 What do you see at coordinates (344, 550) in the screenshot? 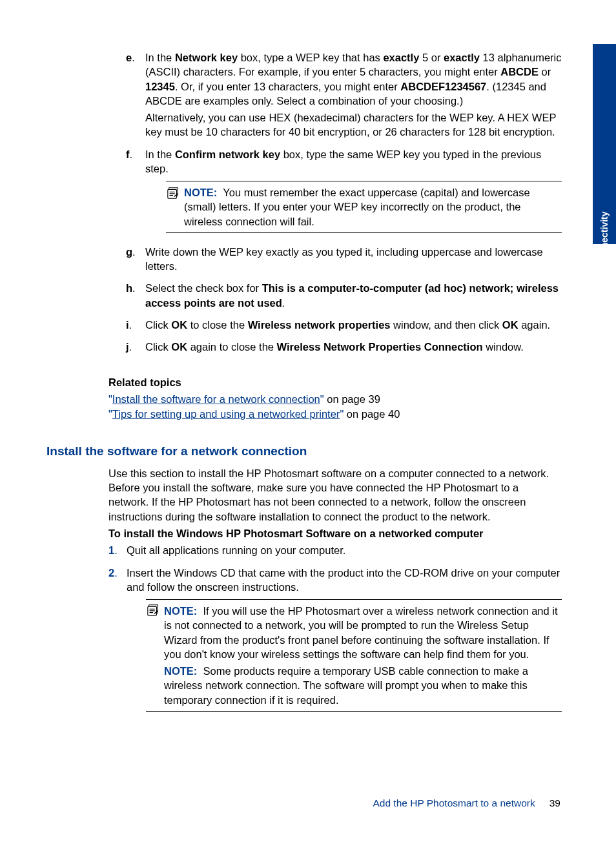
I see `step-1-text: Quit all applications running on your co…` at bounding box center [344, 550].